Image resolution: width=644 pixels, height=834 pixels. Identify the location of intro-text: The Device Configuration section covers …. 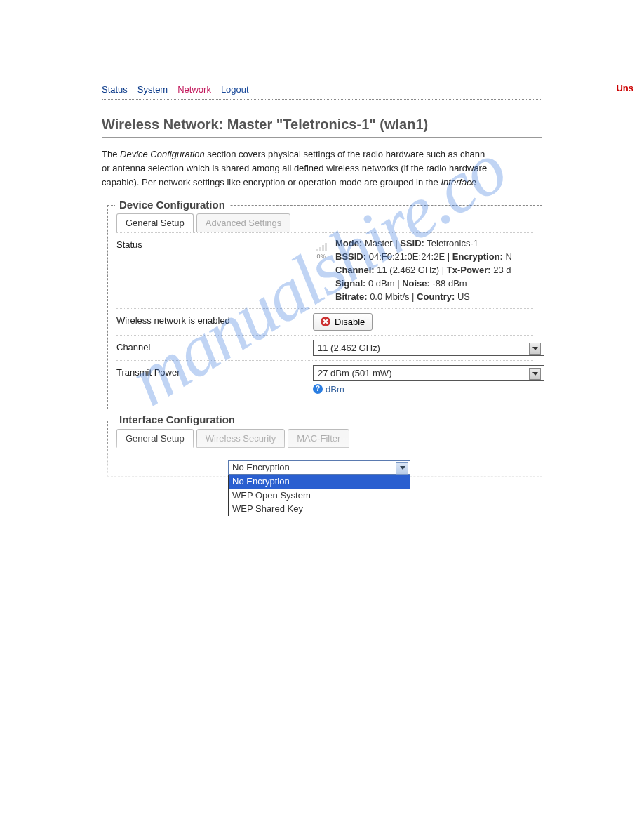
(322, 168).